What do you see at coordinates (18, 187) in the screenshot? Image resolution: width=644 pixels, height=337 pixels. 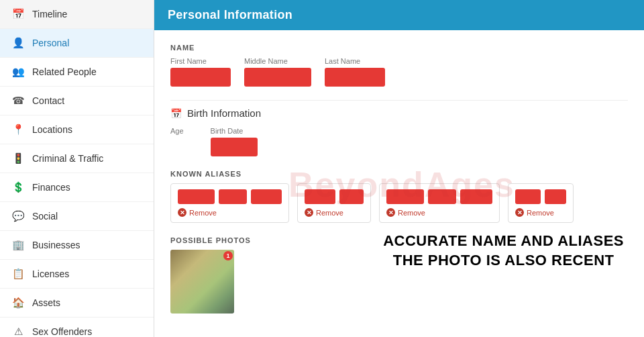 I see `finances-icon: 💲` at bounding box center [18, 187].